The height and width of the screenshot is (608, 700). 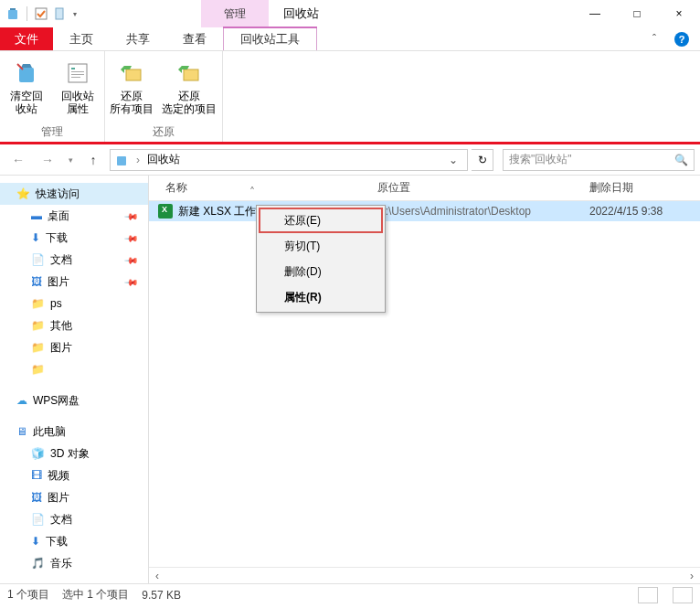 I want to click on checkbox-icon, so click(x=41, y=14).